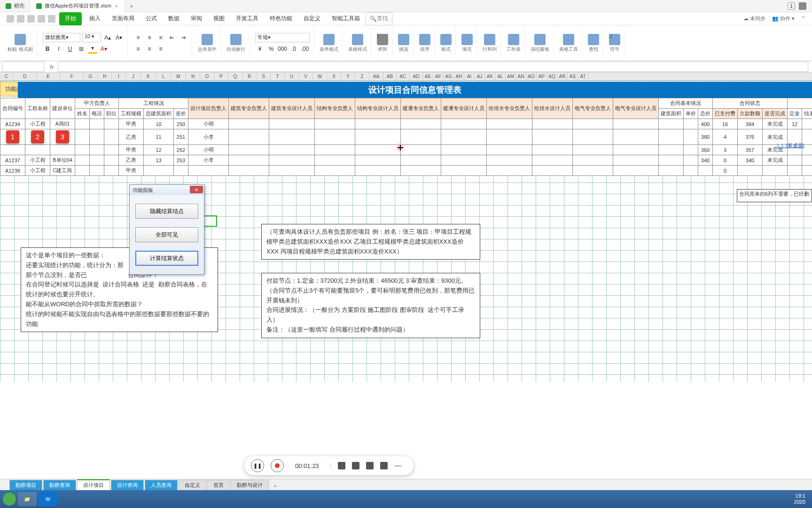 Image resolution: width=812 pixels, height=508 pixels. I want to click on pen-icon, so click(384, 466).